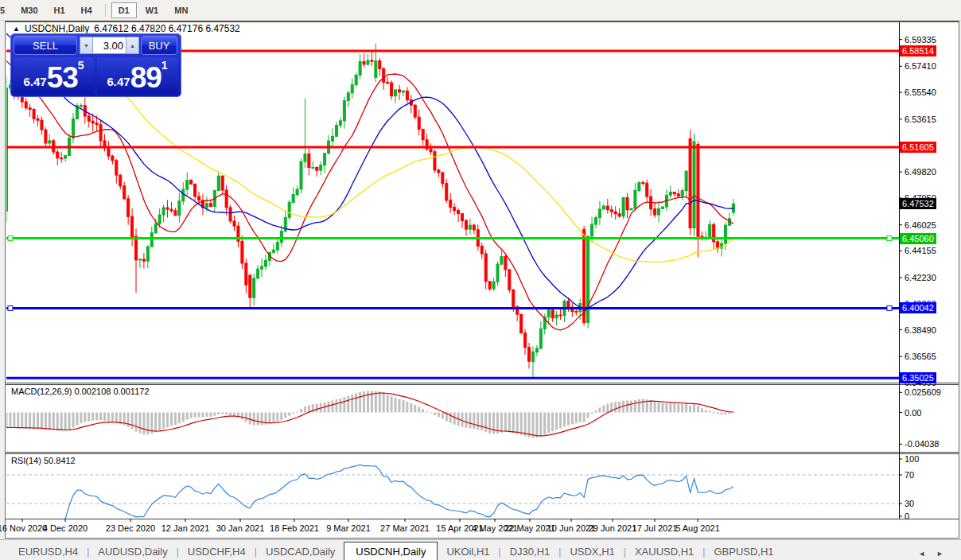  Describe the element at coordinates (60, 461) in the screenshot. I see `rsi-value: 50.8412` at that location.